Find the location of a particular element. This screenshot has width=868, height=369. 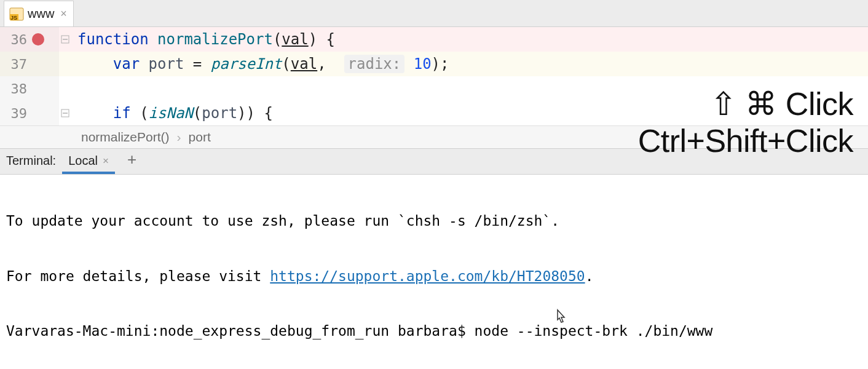

code-token: isNaN is located at coordinates (171, 113).